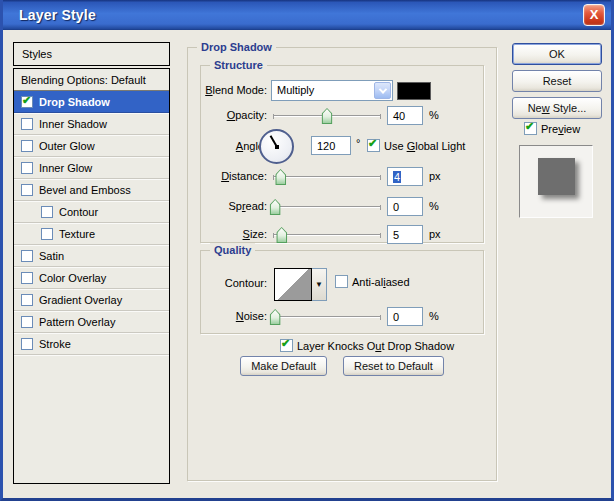 The height and width of the screenshot is (501, 614). Describe the element at coordinates (434, 206) in the screenshot. I see `spread-unit: %` at that location.